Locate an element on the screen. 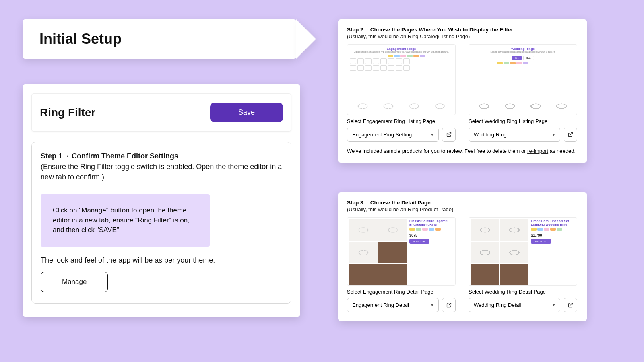  wedding-listing-preview: Wedding Rings Explore our wedding rings … is located at coordinates (523, 80).